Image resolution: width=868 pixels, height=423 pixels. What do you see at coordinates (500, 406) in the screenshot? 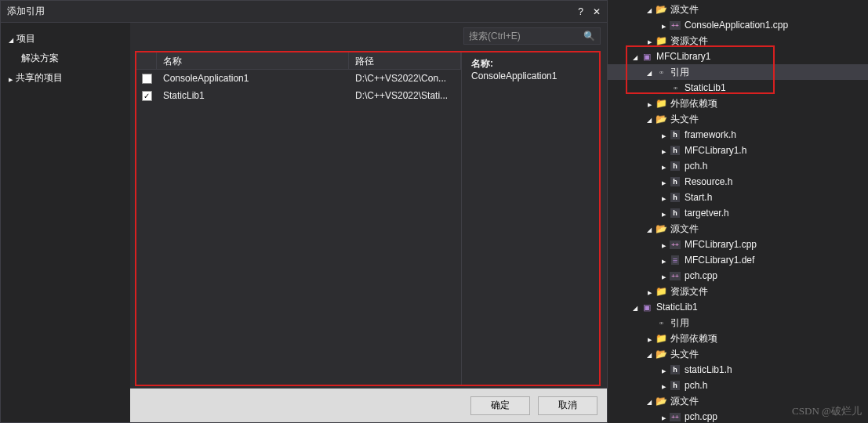
I see `ok-button: 确定` at bounding box center [500, 406].